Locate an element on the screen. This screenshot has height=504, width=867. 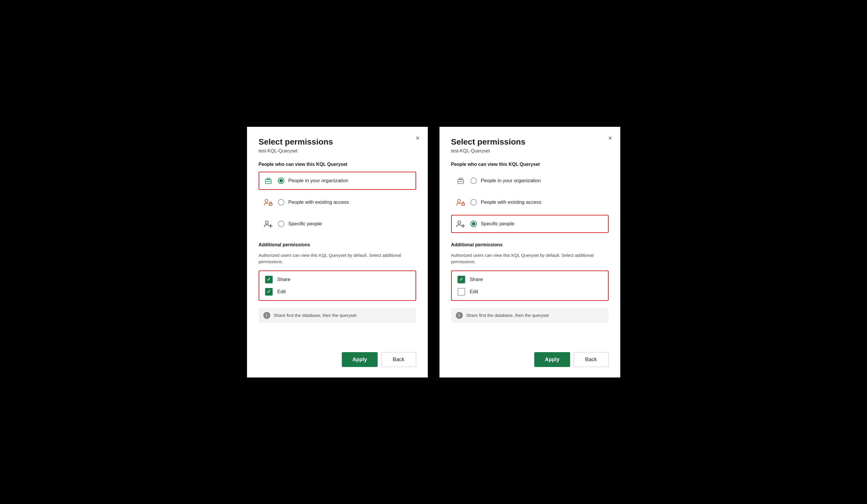
left-radio-existing: People with existing access is located at coordinates (338, 202).